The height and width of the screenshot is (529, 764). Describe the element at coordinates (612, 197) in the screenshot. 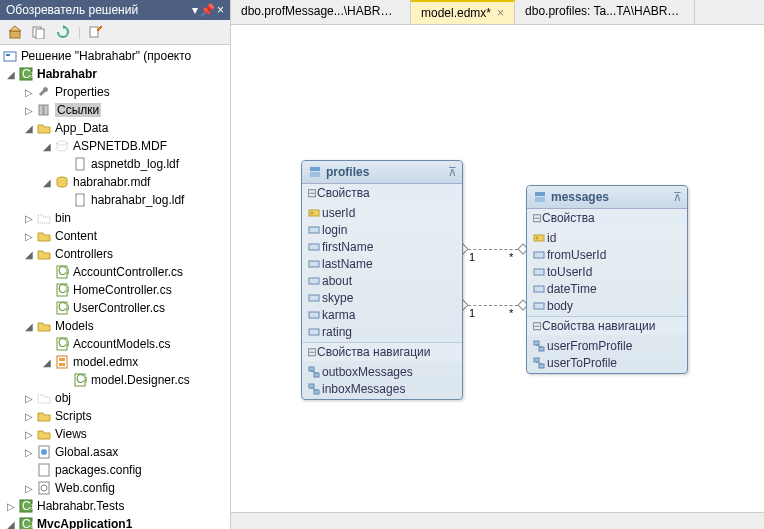

I see `entity-title: messages` at that location.